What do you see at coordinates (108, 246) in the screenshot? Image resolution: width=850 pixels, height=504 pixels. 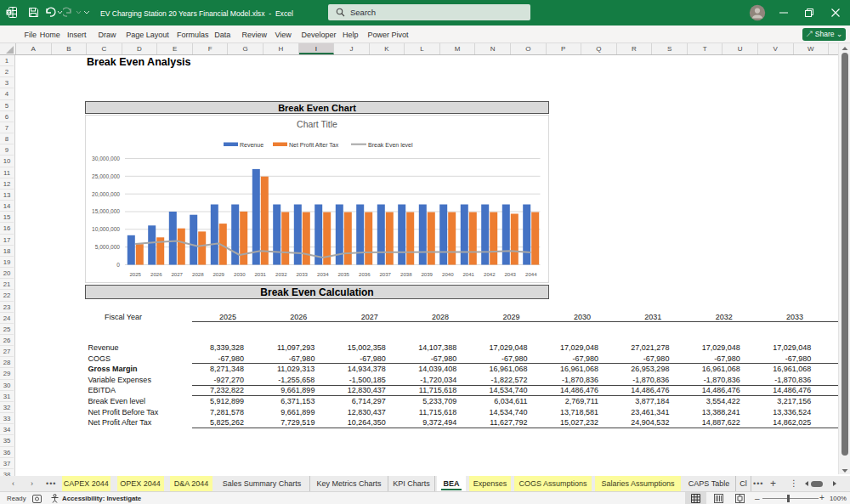 I see `svg-text: 5,000,000` at bounding box center [108, 246].